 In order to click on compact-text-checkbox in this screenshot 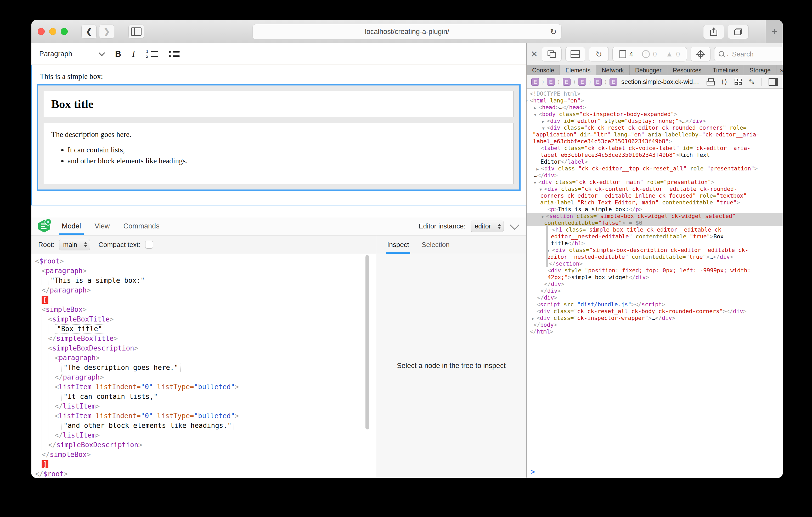, I will do `click(149, 245)`.